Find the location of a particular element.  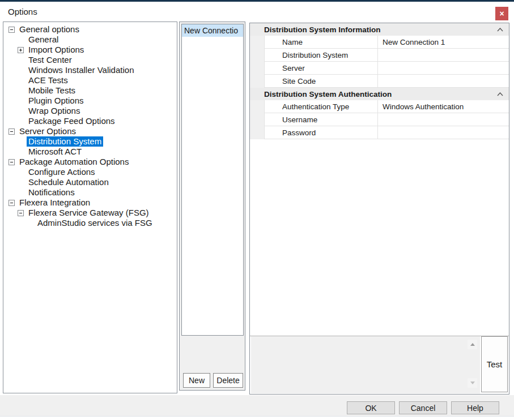

tree-item-flexera-service-gateway-fsg: Flexera Service Gateway (FSG) is located at coordinates (90, 213).